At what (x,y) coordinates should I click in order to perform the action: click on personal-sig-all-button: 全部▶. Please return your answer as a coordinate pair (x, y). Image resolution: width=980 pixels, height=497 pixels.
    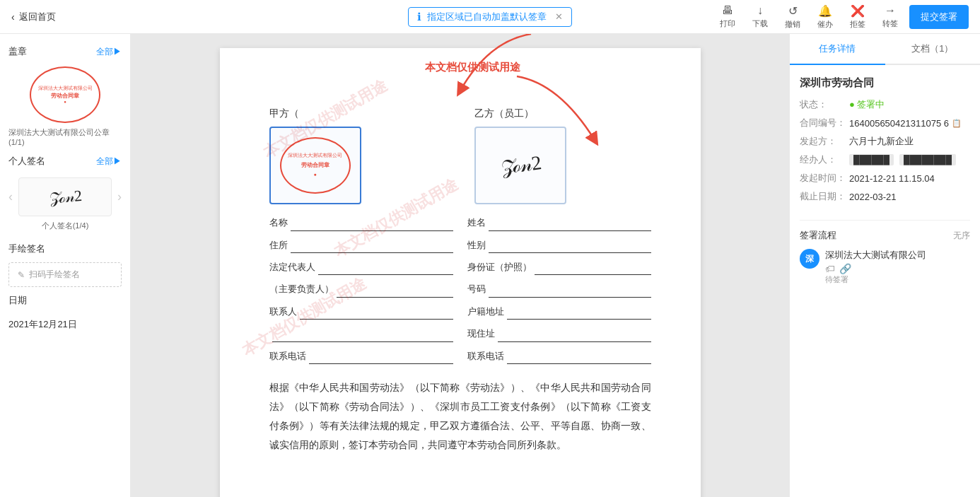
    Looking at the image, I should click on (109, 161).